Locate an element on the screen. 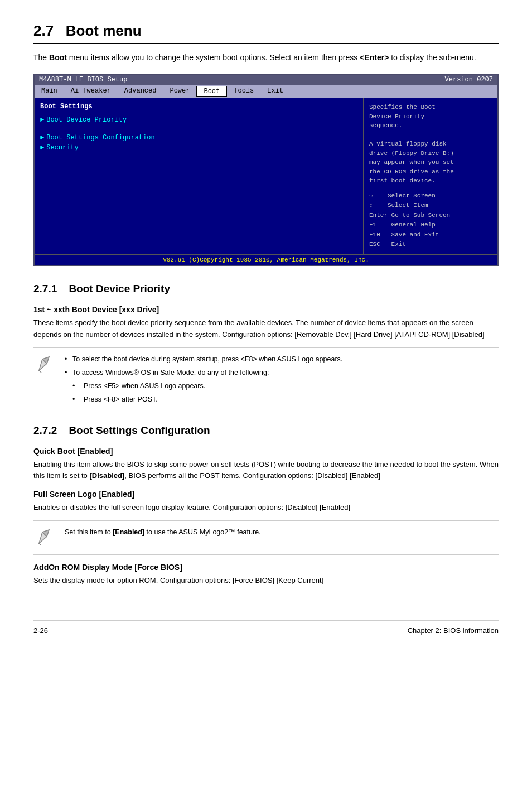  subsection-272-title: 2.7.2 Boot Settings Configuration is located at coordinates (266, 432).